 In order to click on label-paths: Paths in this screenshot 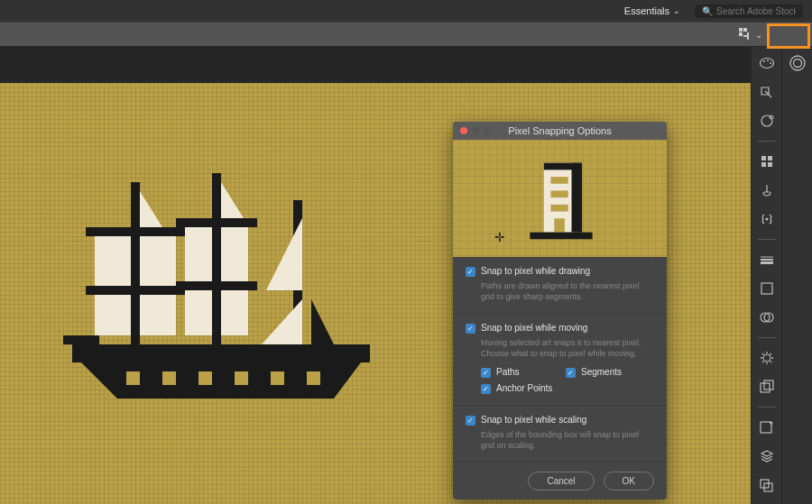, I will do `click(508, 371)`.